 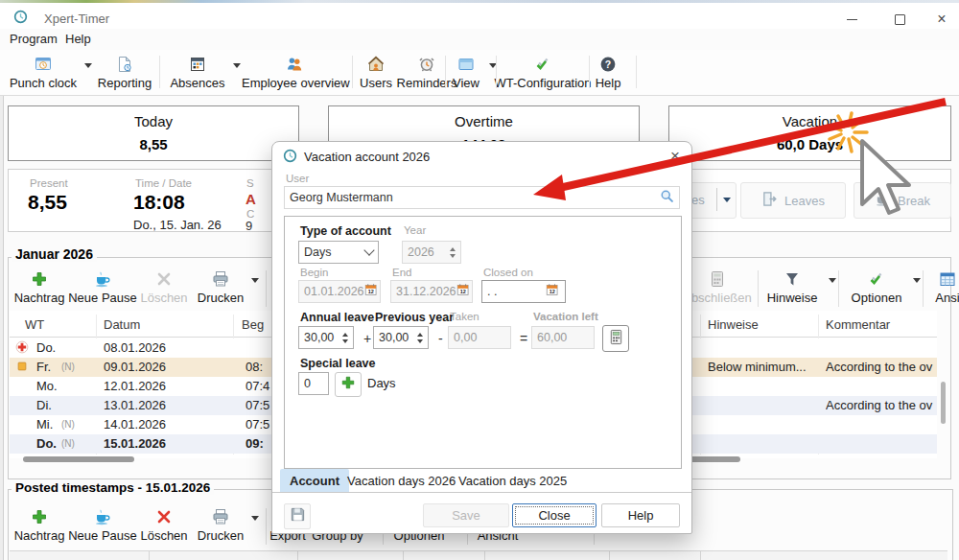 What do you see at coordinates (339, 252) in the screenshot?
I see `type-of-account-select: Days` at bounding box center [339, 252].